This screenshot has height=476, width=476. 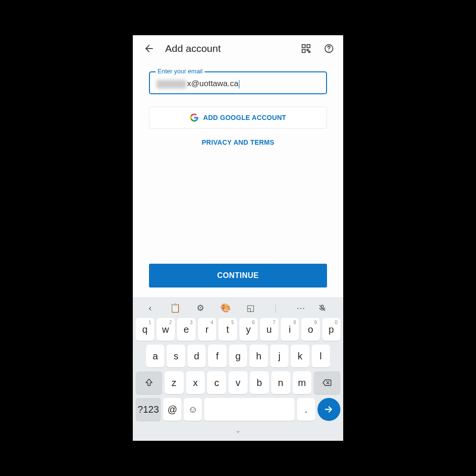 What do you see at coordinates (310, 329) in the screenshot?
I see `key-o: o9` at bounding box center [310, 329].